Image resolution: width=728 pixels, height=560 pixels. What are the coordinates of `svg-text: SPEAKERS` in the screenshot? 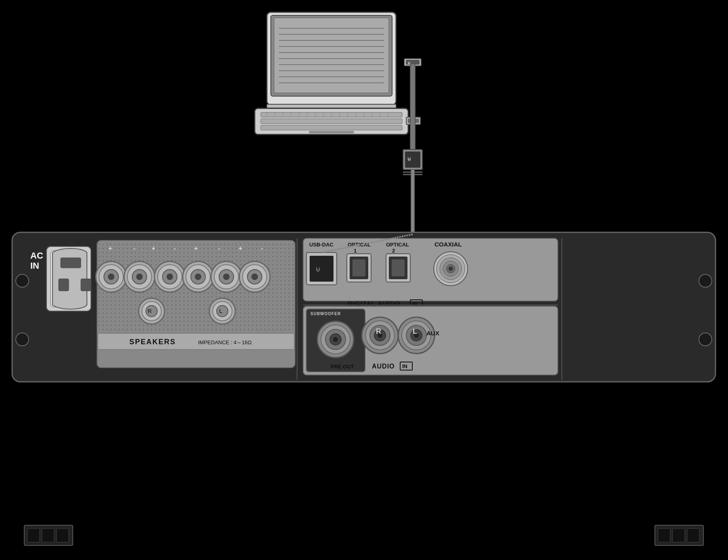 It's located at (153, 342).